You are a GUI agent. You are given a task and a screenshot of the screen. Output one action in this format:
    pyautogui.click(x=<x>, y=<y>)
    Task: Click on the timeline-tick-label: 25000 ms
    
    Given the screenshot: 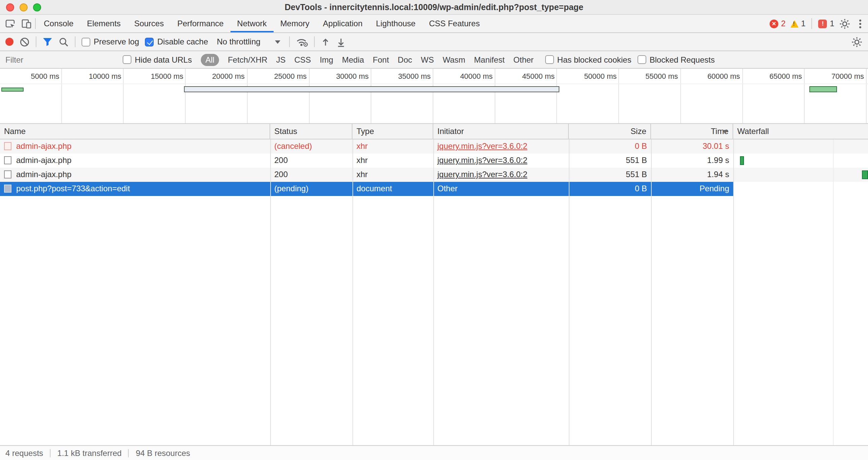 What is the action you would take?
    pyautogui.click(x=290, y=76)
    